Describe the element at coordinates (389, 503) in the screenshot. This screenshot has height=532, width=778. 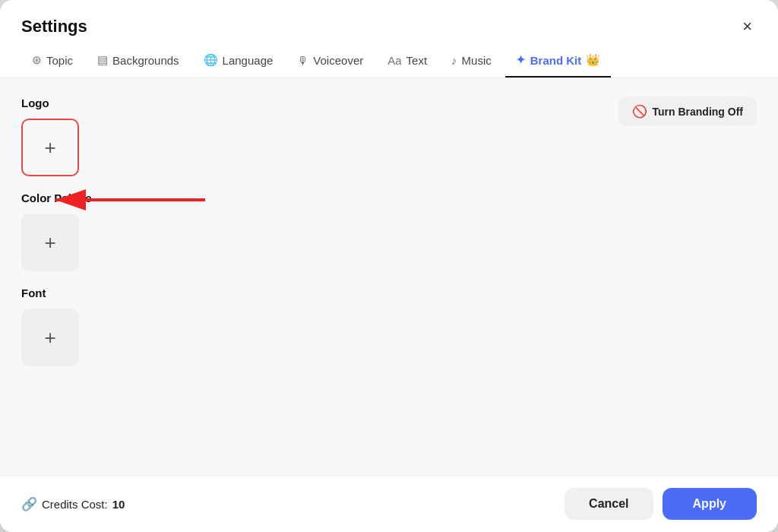
I see `modal-footer: 🔗 Credits Cost: 10 Cancel Apply` at that location.